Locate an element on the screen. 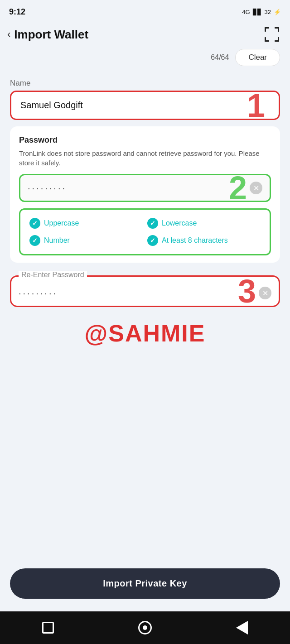 The height and width of the screenshot is (644, 290). annotation-3: 3 is located at coordinates (247, 291).